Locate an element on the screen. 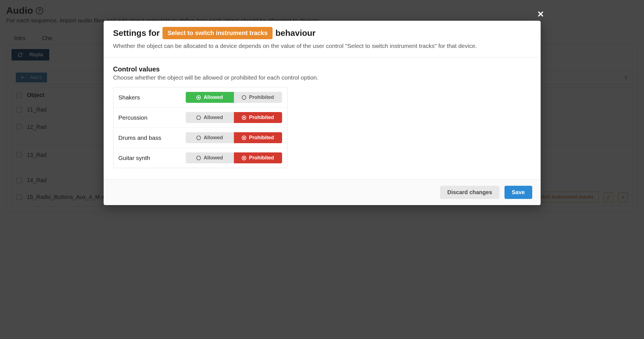 This screenshot has width=644, height=339. modal-subtitle: Whether the object can be allocated to a… is located at coordinates (318, 46).